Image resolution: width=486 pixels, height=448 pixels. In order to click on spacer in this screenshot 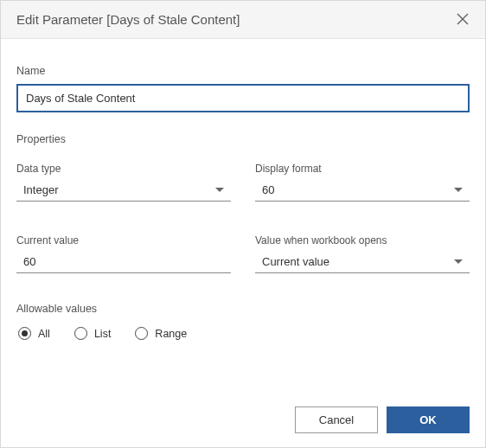, I will do `click(243, 374)`.